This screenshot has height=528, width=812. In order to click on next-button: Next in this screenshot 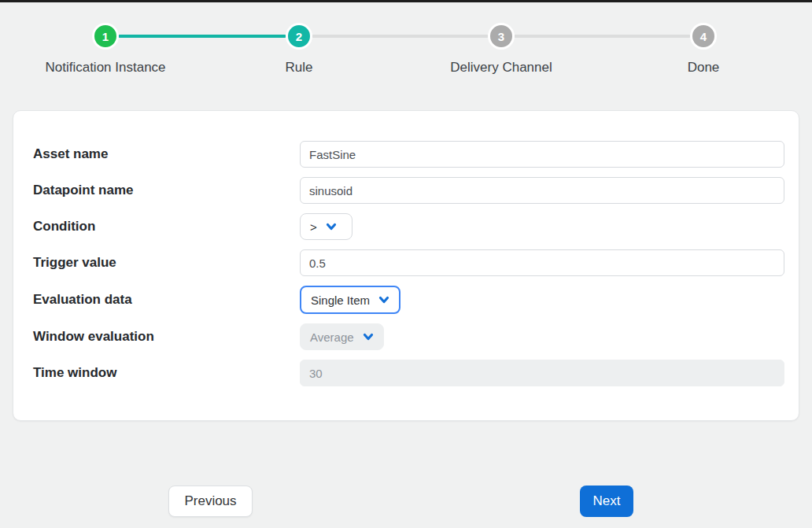, I will do `click(607, 501)`.